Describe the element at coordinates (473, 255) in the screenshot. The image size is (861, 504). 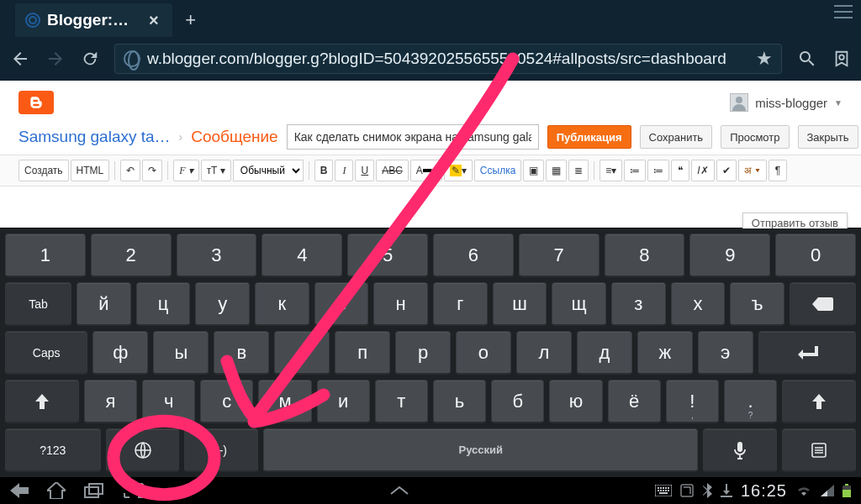
I see `key-6: 6` at that location.